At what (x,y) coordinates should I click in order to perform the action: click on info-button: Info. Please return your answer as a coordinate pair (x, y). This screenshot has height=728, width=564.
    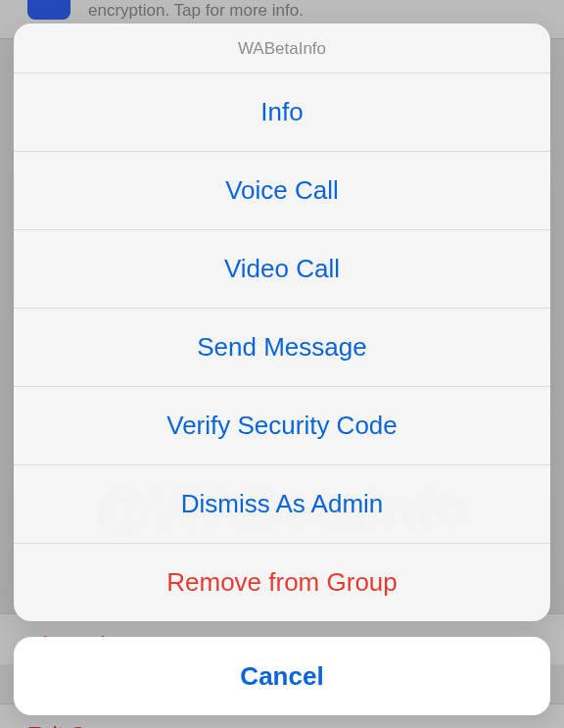
    Looking at the image, I should click on (282, 113).